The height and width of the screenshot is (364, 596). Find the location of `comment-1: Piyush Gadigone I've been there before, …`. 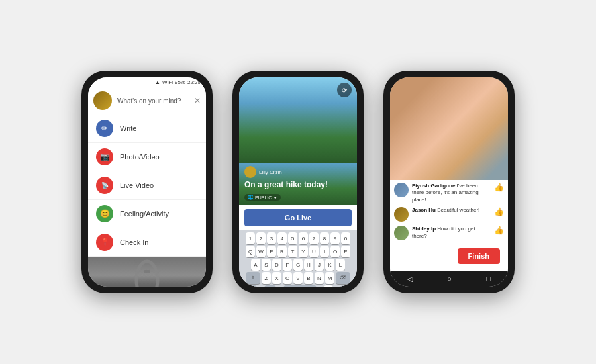

comment-1: Piyush Gadigone I've been there before, … is located at coordinates (449, 193).